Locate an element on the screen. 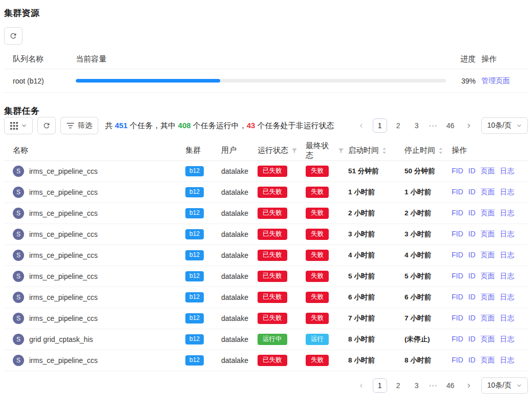 The height and width of the screenshot is (405, 532). tasks-refresh-button is located at coordinates (47, 126).